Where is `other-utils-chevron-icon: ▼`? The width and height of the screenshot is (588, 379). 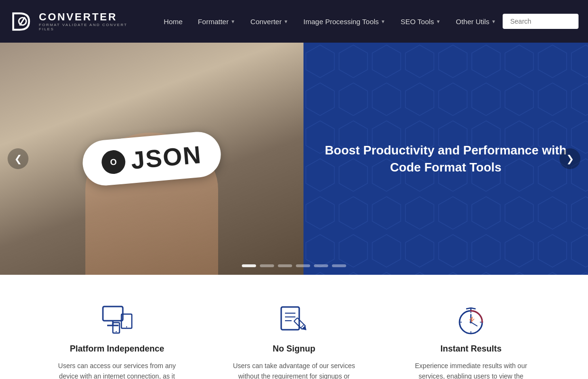
other-utils-chevron-icon: ▼ is located at coordinates (494, 22).